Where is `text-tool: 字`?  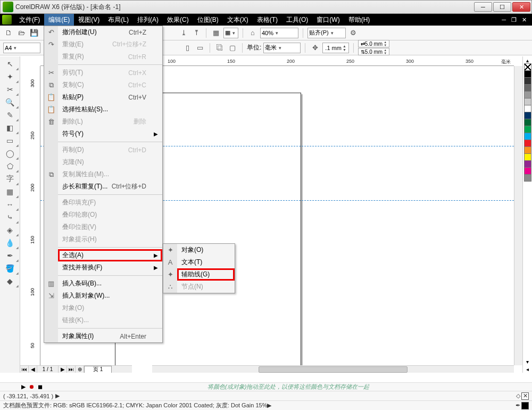
text-tool: 字 is located at coordinates (10, 179).